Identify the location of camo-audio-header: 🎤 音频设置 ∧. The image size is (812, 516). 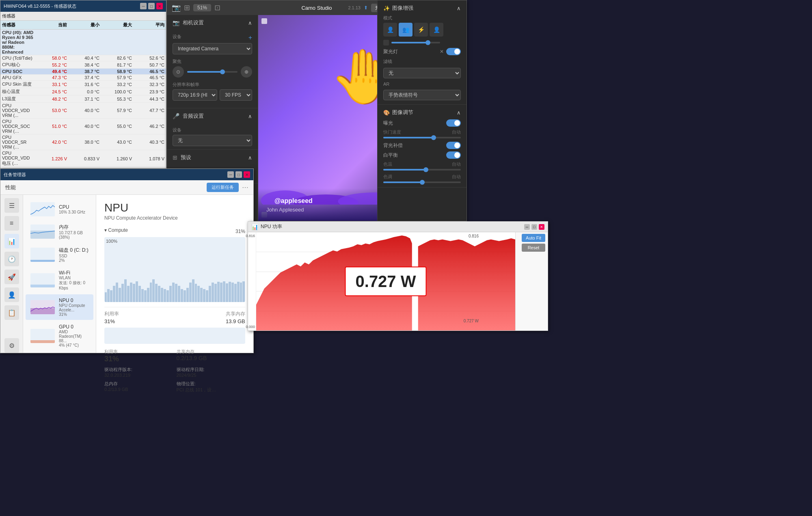
(212, 116).